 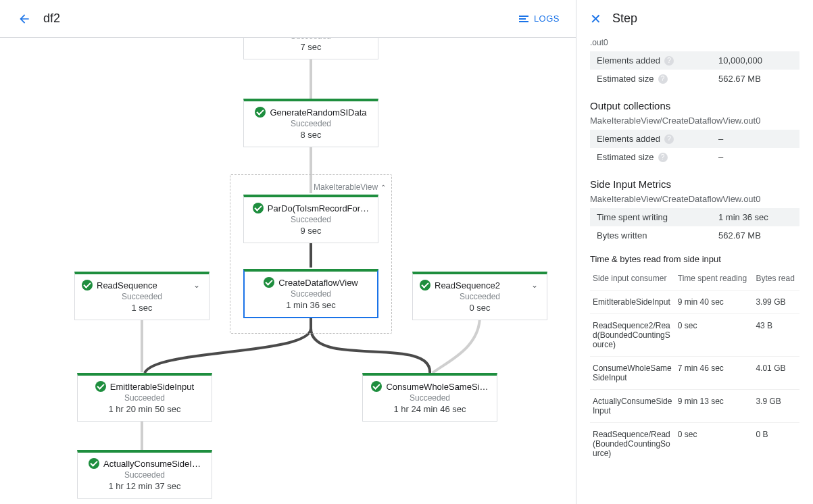 I want to click on table-title: Time & bytes read from side input, so click(x=695, y=259).